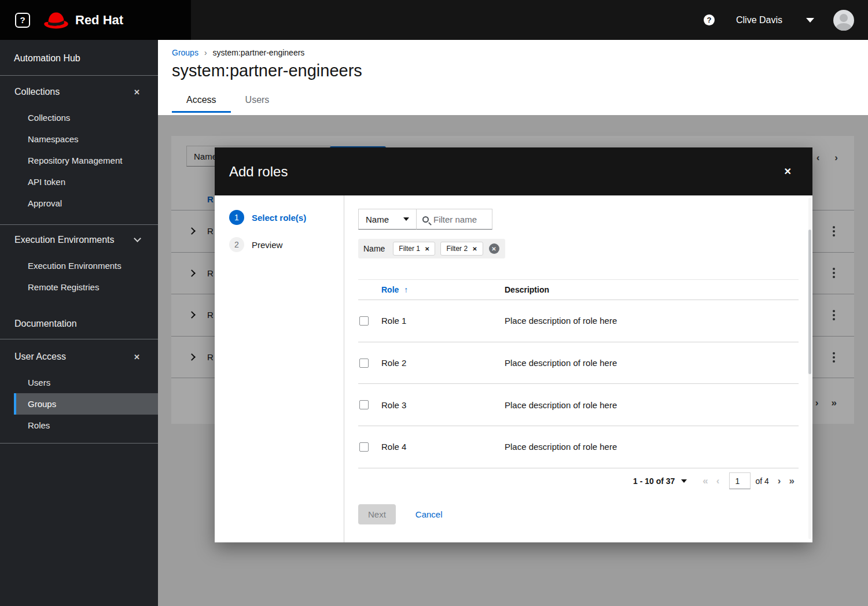 This screenshot has width=868, height=606. I want to click on redhat-logo: Red Hat, so click(83, 20).